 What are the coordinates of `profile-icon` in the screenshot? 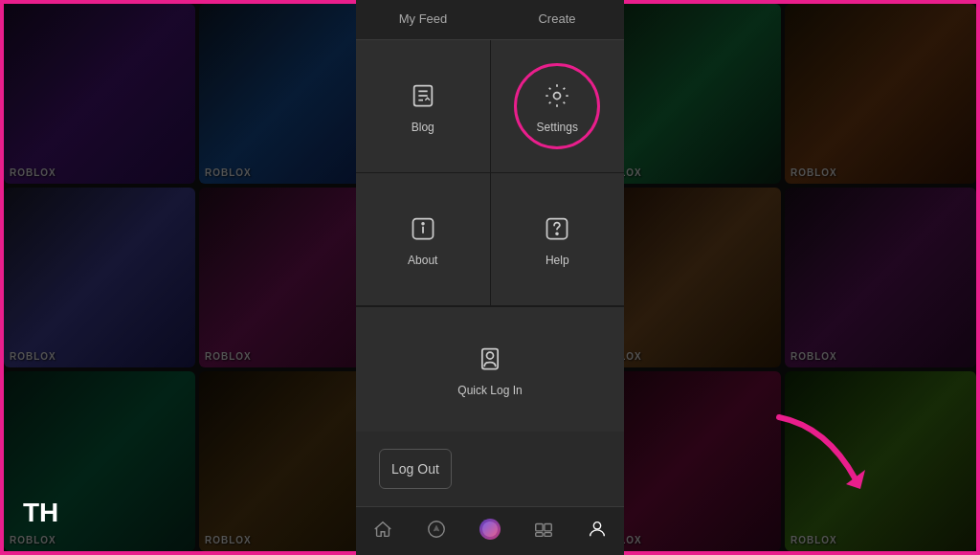 It's located at (597, 529).